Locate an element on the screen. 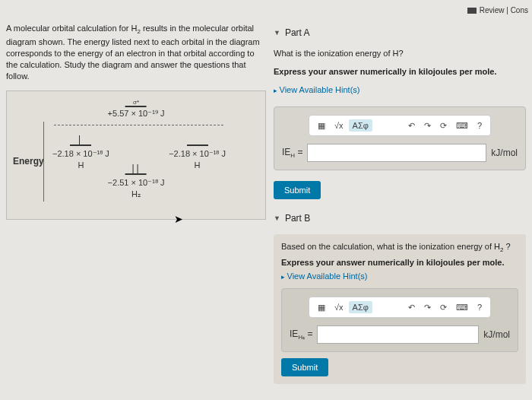 This screenshot has height=400, width=532. dashed-connector is located at coordinates (138, 125).